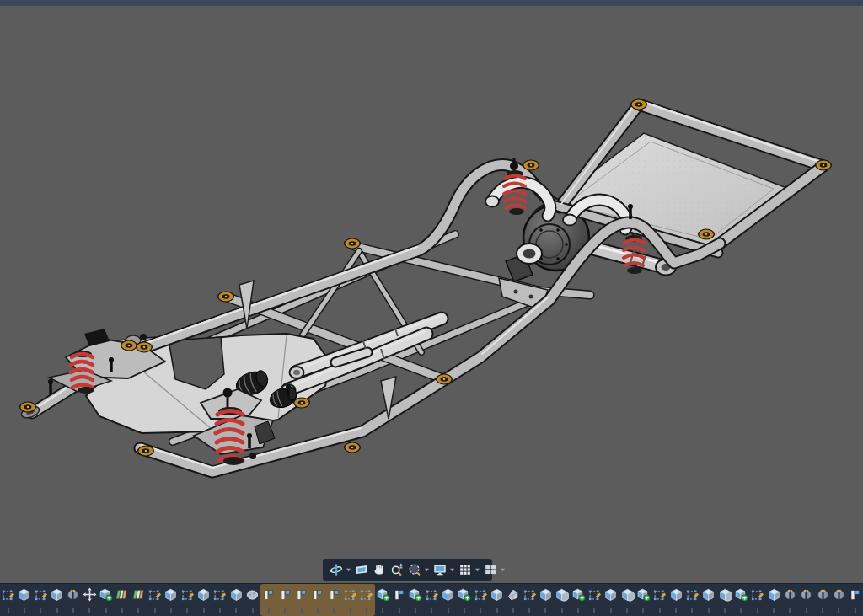 The height and width of the screenshot is (616, 863). I want to click on maximize-viewport-tool, so click(440, 570).